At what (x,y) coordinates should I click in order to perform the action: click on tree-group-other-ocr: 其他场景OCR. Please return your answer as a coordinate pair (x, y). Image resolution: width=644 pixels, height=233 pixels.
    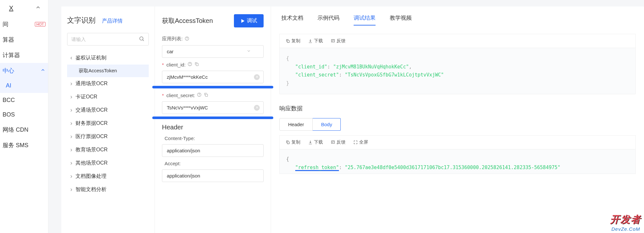
    Looking at the image, I should click on (108, 163).